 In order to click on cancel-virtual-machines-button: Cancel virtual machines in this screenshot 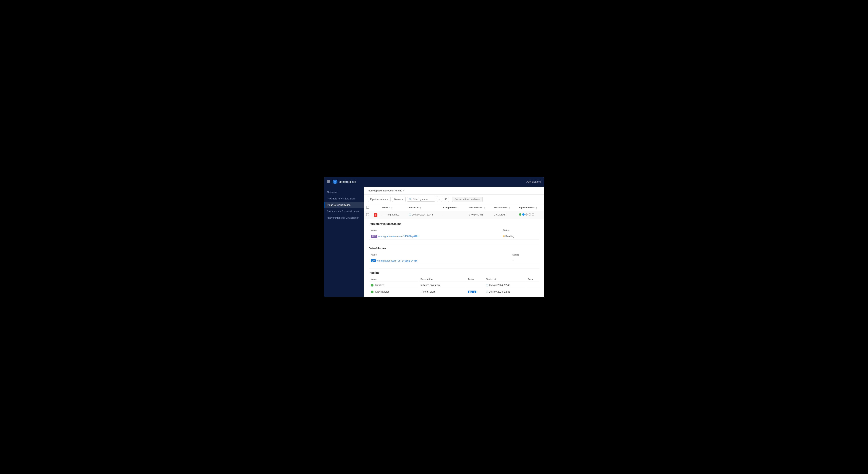, I will do `click(467, 199)`.